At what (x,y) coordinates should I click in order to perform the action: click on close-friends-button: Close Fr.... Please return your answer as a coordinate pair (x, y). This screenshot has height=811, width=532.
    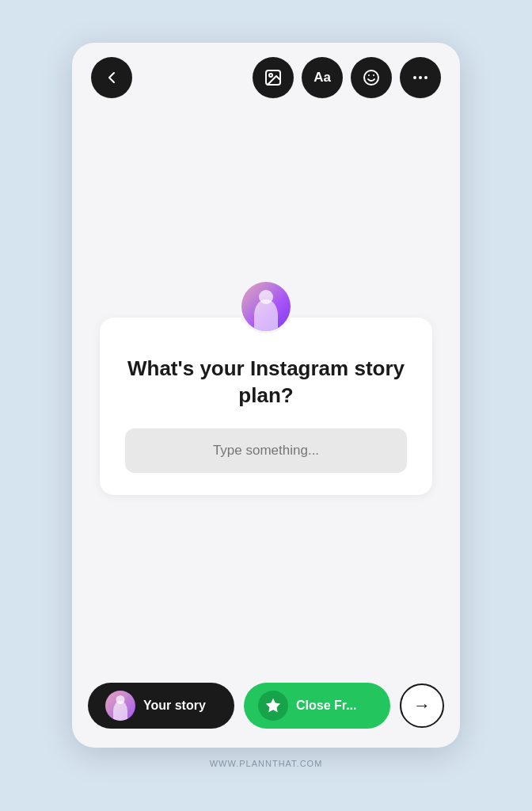
    Looking at the image, I should click on (317, 706).